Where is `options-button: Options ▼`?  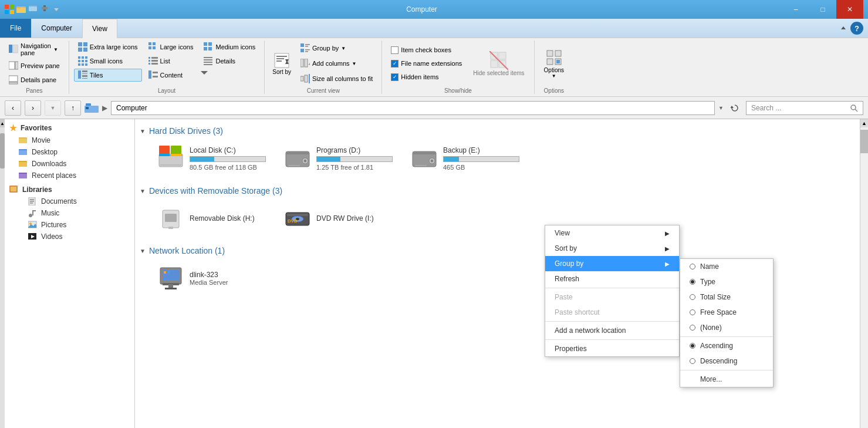
options-button: Options ▼ is located at coordinates (554, 63).